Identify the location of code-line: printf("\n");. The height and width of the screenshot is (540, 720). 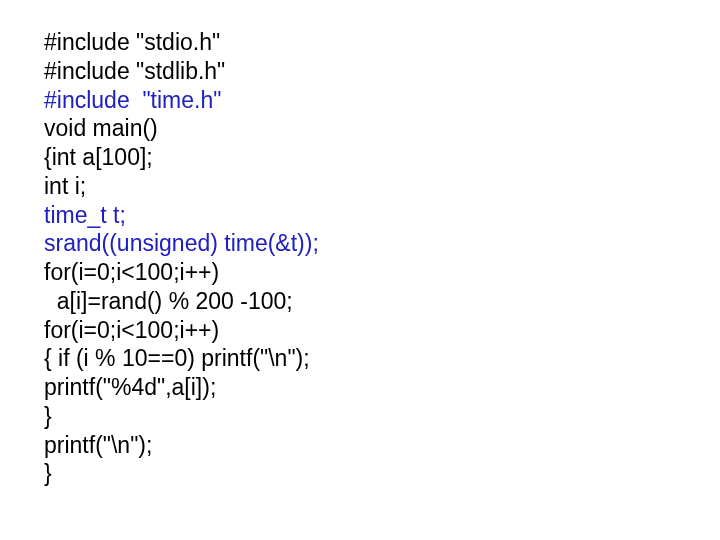
(382, 446).